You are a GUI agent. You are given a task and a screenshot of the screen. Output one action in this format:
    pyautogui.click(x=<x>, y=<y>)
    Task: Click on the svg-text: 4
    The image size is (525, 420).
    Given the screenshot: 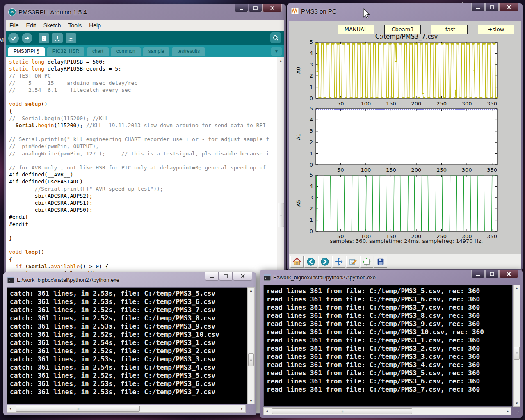 What is the action you would take?
    pyautogui.click(x=311, y=53)
    